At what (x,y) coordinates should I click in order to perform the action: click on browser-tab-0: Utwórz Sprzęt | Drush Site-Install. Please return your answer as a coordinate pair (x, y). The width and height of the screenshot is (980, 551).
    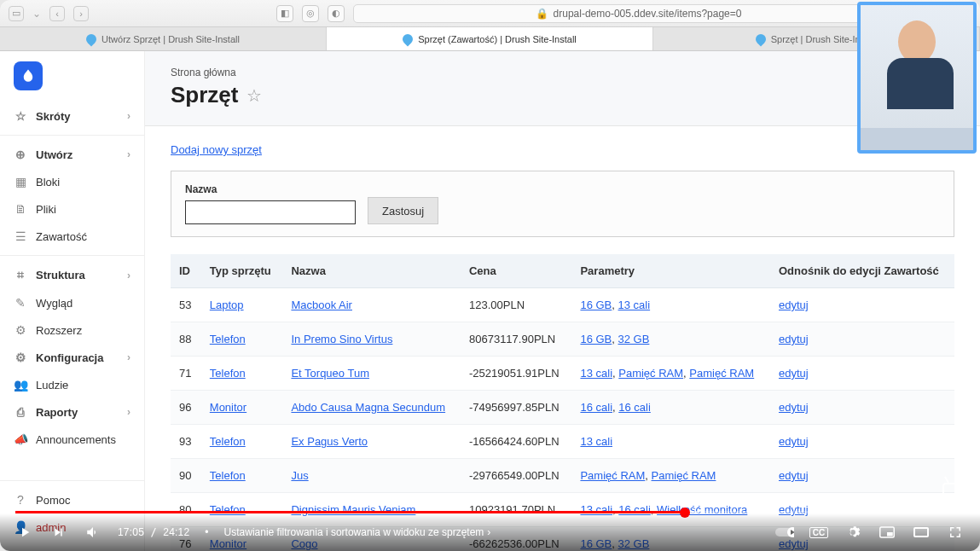
    Looking at the image, I should click on (164, 39).